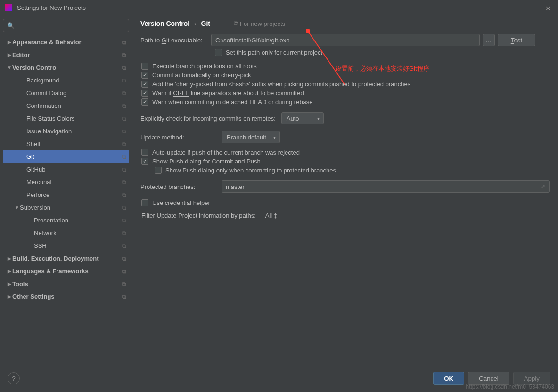 The height and width of the screenshot is (392, 558). I want to click on browse-button: …, so click(489, 40).